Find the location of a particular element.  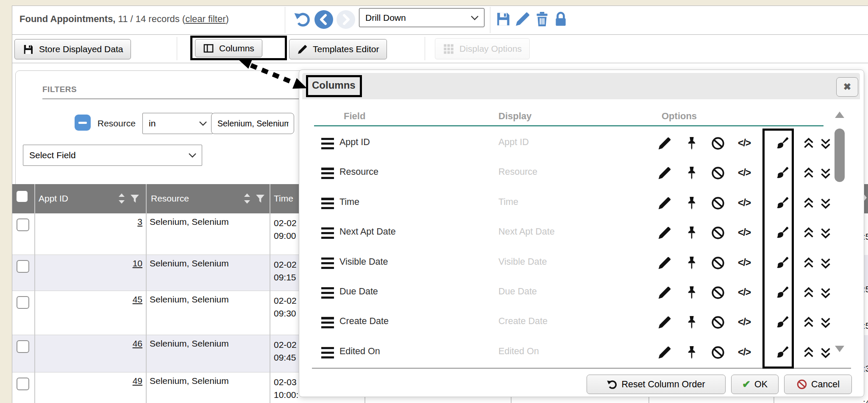

nav-back-icon is located at coordinates (324, 20).